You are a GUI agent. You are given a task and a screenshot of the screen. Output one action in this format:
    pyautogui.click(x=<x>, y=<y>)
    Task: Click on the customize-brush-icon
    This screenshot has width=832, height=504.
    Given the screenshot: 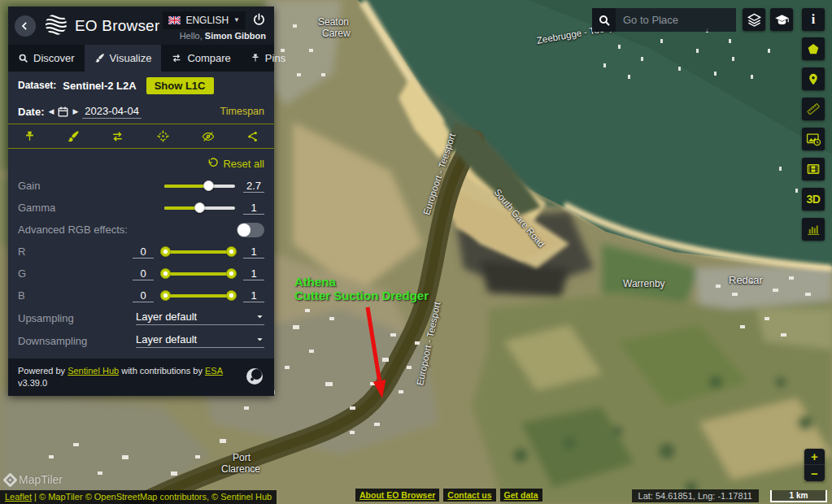 What is the action you would take?
    pyautogui.click(x=73, y=137)
    